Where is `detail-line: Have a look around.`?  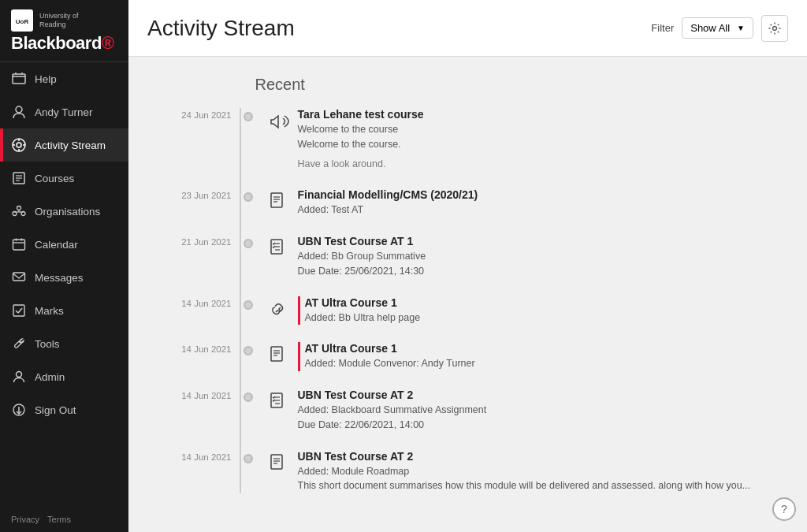 detail-line: Have a look around. is located at coordinates (537, 164).